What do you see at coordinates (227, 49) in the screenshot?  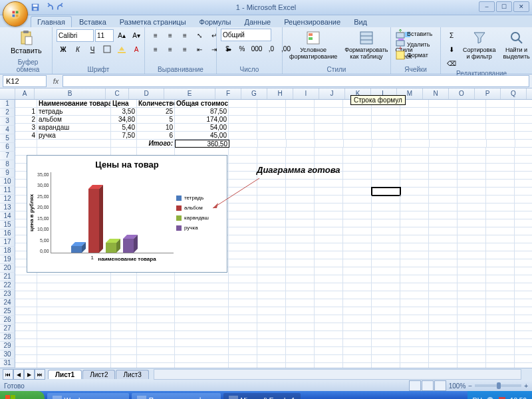 I see `currency-button: $` at bounding box center [227, 49].